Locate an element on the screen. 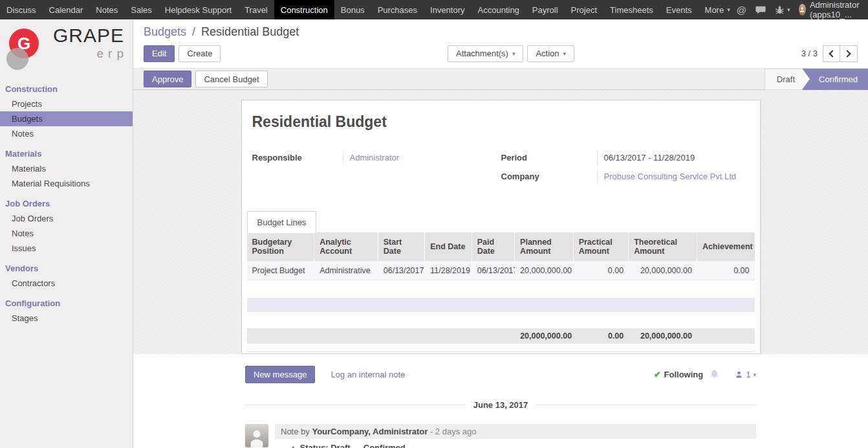 The width and height of the screenshot is (868, 448). message-prefix: Note by is located at coordinates (296, 431).